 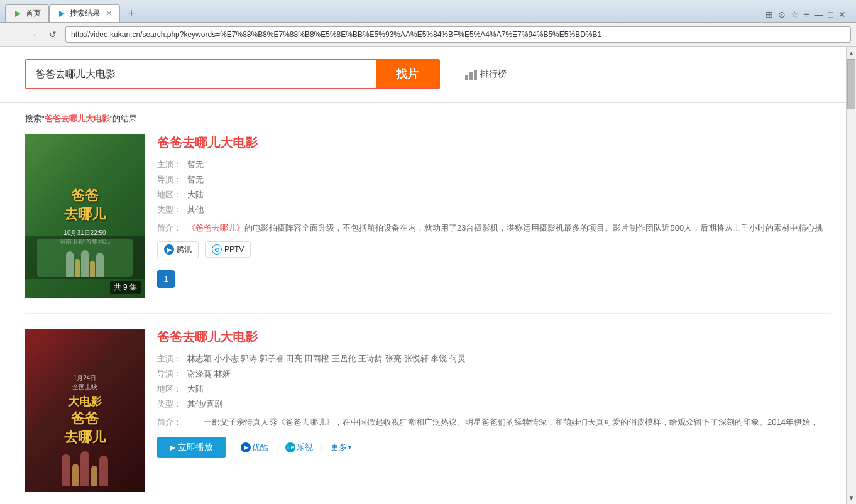 What do you see at coordinates (509, 422) in the screenshot?
I see `summary-text-2: 一部父子亲情真人秀《爸爸去哪儿》，在中国掀起收视狂潮和广泛热议。明星爸爸们的舔犊…` at bounding box center [509, 422].